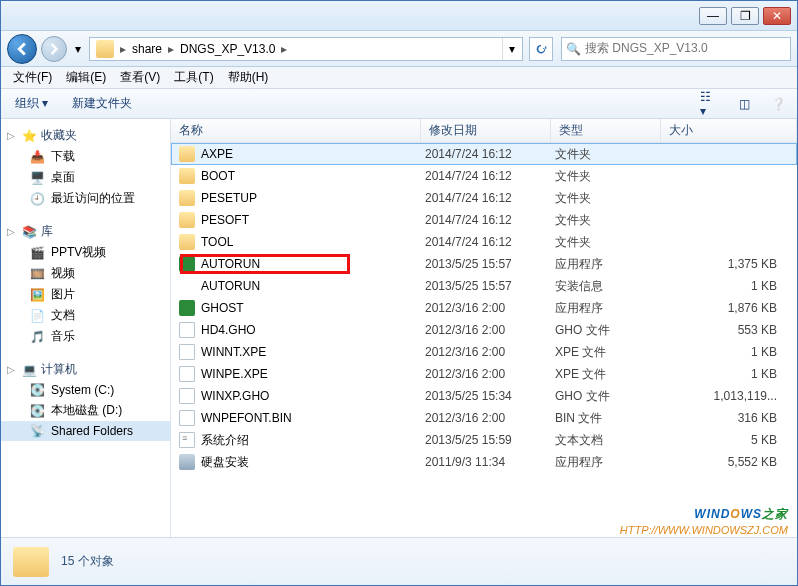 This screenshot has height=586, width=798. I want to click on menu-file: 文件(F), so click(32, 78).